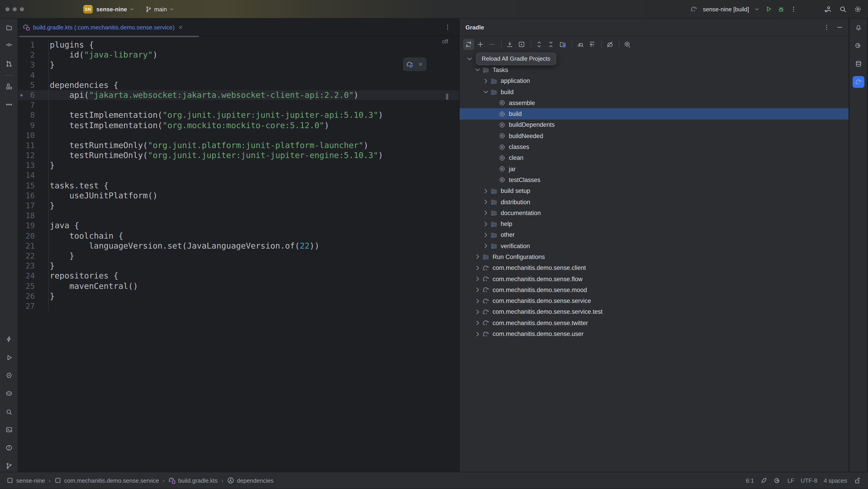  Describe the element at coordinates (610, 44) in the screenshot. I see `offline-mode-button` at that location.